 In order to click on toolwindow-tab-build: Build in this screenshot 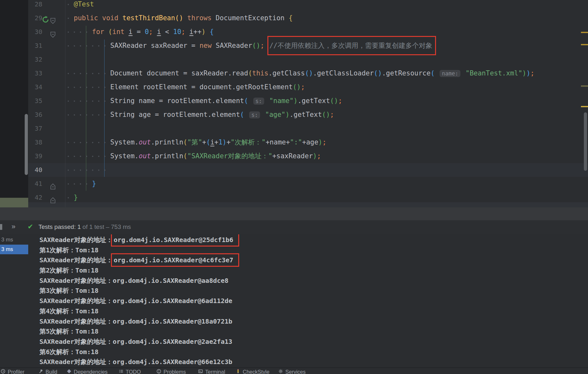, I will do `click(48, 371)`.